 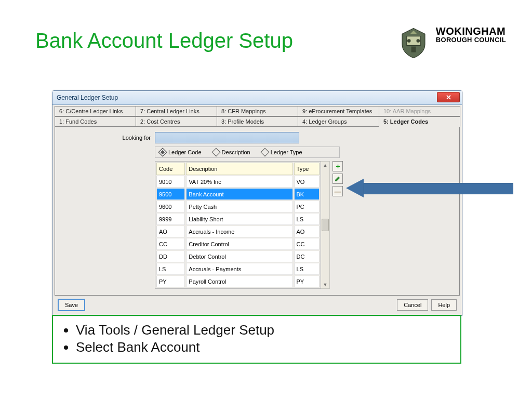 What do you see at coordinates (257, 98) in the screenshot?
I see `titlebar: General Ledger Setup ✕` at bounding box center [257, 98].